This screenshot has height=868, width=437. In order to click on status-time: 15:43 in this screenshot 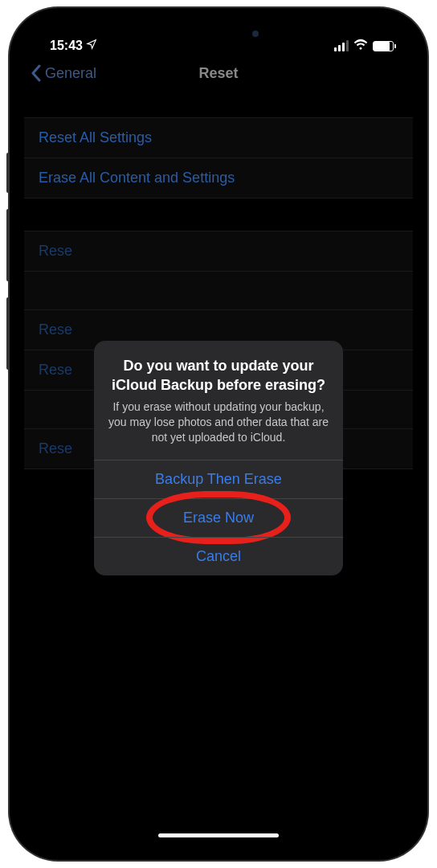, I will do `click(66, 46)`.